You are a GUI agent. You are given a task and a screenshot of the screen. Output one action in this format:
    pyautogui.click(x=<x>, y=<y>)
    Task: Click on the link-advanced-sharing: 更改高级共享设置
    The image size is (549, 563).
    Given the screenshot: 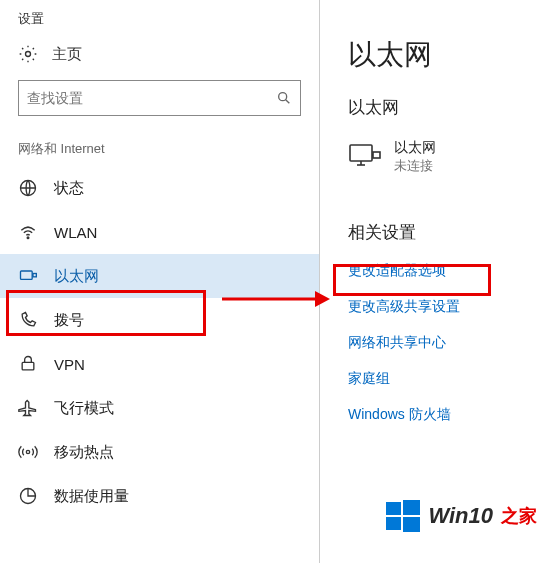 What is the action you would take?
    pyautogui.click(x=448, y=298)
    